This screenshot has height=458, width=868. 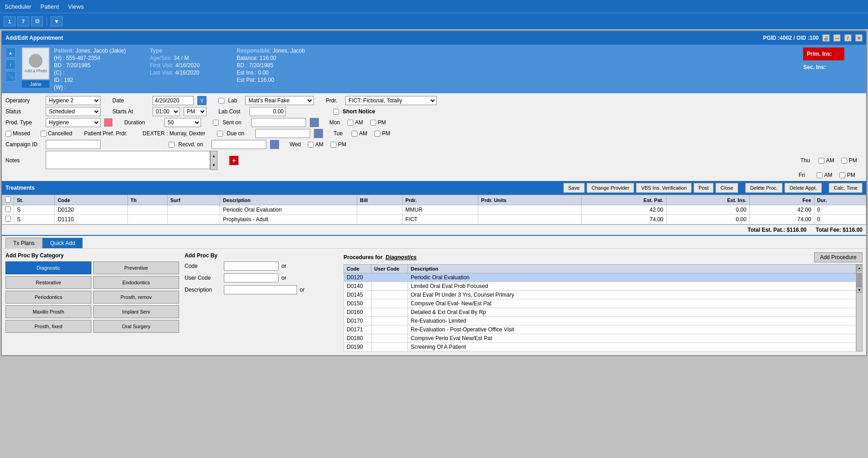 What do you see at coordinates (195, 112) in the screenshot?
I see `starts-ampm-select: PM AM` at bounding box center [195, 112].